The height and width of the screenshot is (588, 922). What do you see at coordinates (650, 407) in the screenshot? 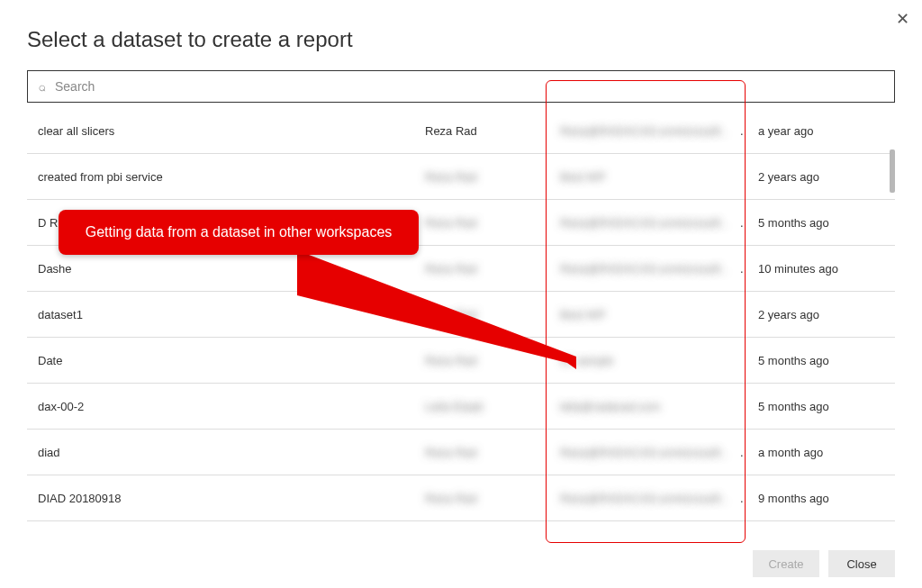
I see `dataset-workspace: leila@radacad.com` at bounding box center [650, 407].